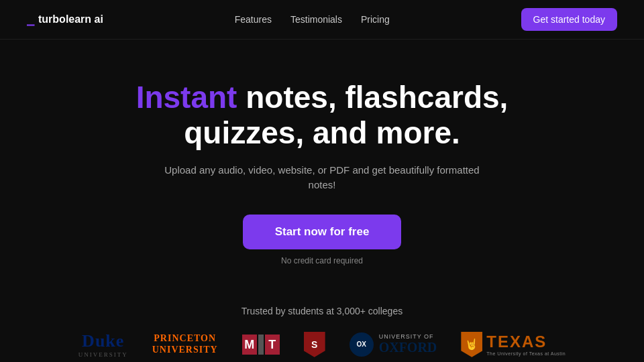 The width and height of the screenshot is (644, 362). What do you see at coordinates (322, 20) in the screenshot?
I see `navbar: ⎯ turbolearn ai Features Testimonials Pr…` at bounding box center [322, 20].